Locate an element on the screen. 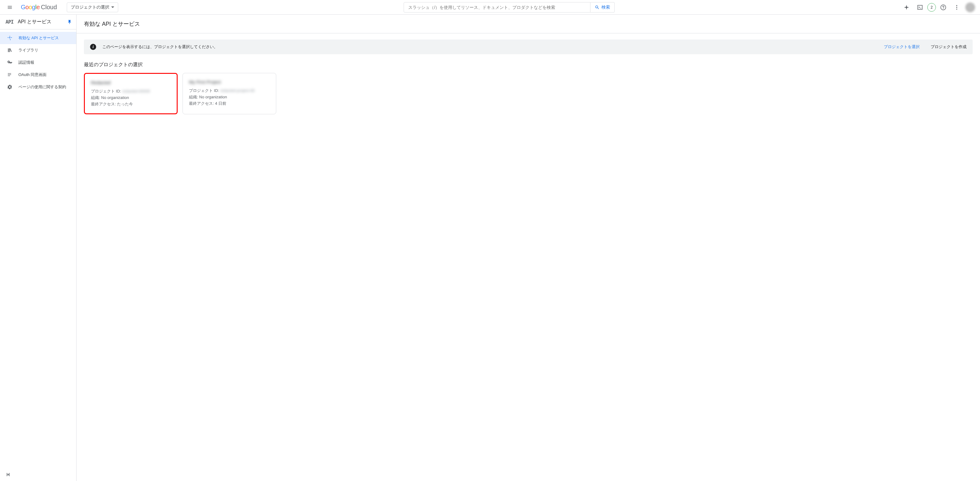 This screenshot has height=481, width=980. sparkle-icon is located at coordinates (907, 7).